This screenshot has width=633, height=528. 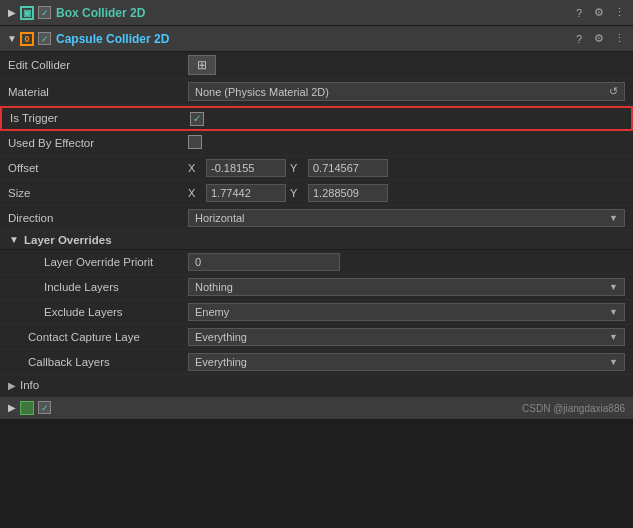 What do you see at coordinates (214, 287) in the screenshot?
I see `include-layers-value: Nothing` at bounding box center [214, 287].